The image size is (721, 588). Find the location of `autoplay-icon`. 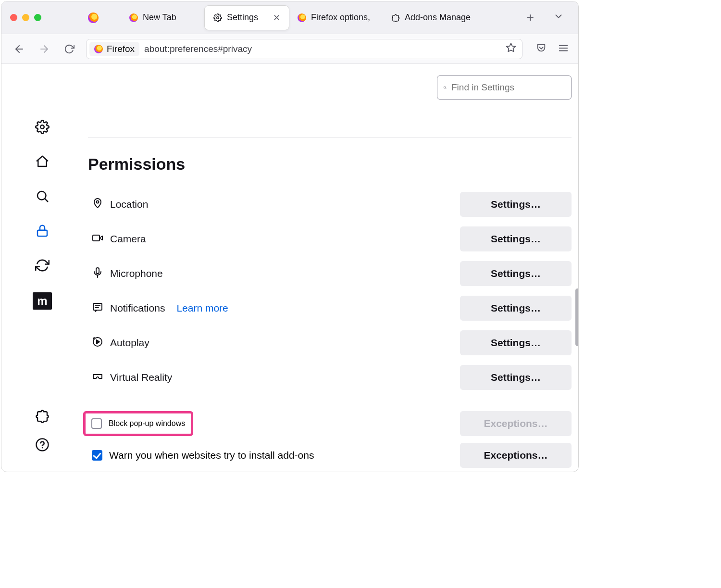

autoplay-icon is located at coordinates (98, 343).